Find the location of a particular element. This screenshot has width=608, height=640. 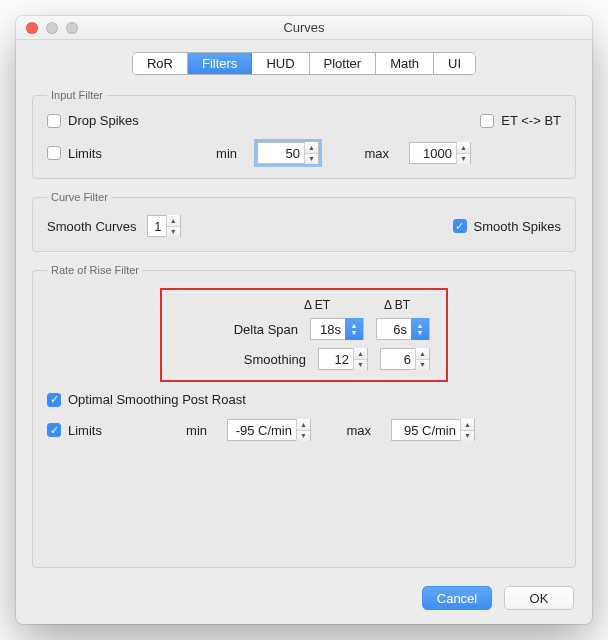

input-limits-checkbox: Limits is located at coordinates (102, 154).